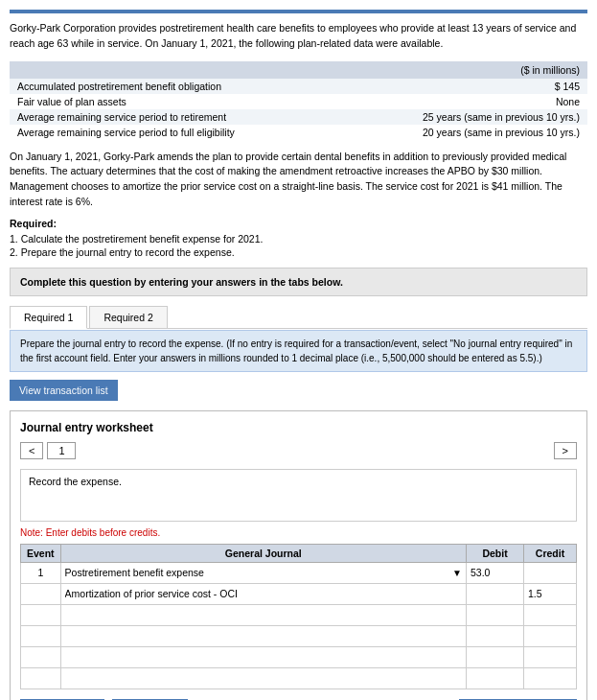  Describe the element at coordinates (183, 117) in the screenshot. I see `data-row-label: Average remaining service period to reti…` at that location.